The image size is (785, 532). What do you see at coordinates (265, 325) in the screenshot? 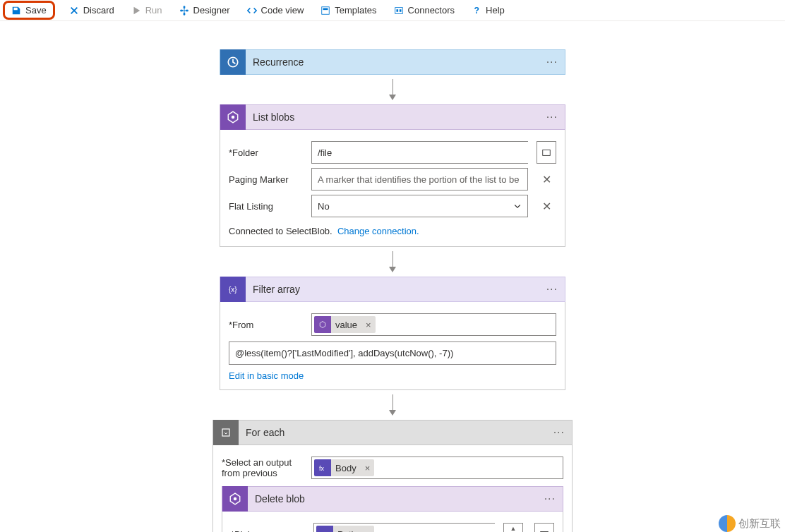
I see `from-label: *From` at bounding box center [265, 325].